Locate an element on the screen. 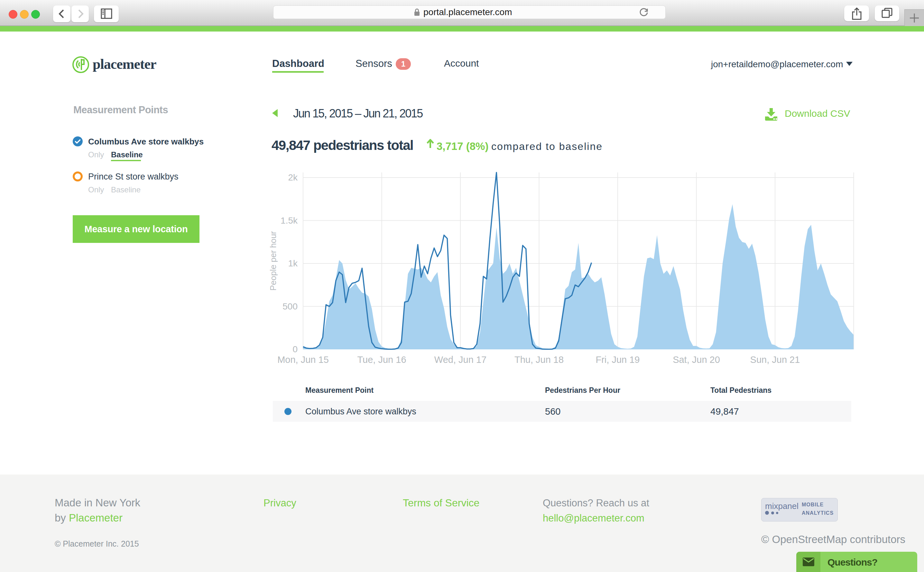 The height and width of the screenshot is (572, 924). svg-text: Fri, Jun 19 is located at coordinates (618, 359).